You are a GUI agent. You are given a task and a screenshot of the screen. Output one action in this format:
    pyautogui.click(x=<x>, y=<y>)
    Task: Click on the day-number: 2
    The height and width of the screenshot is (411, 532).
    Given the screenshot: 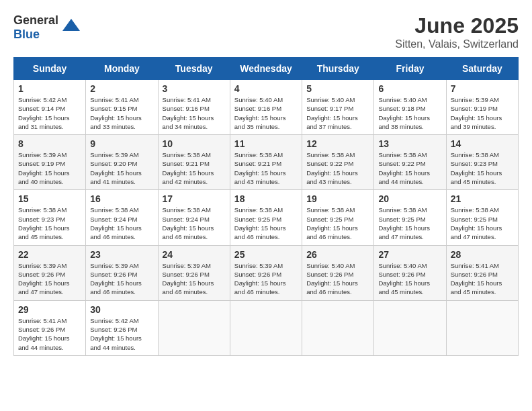 What is the action you would take?
    pyautogui.click(x=122, y=89)
    